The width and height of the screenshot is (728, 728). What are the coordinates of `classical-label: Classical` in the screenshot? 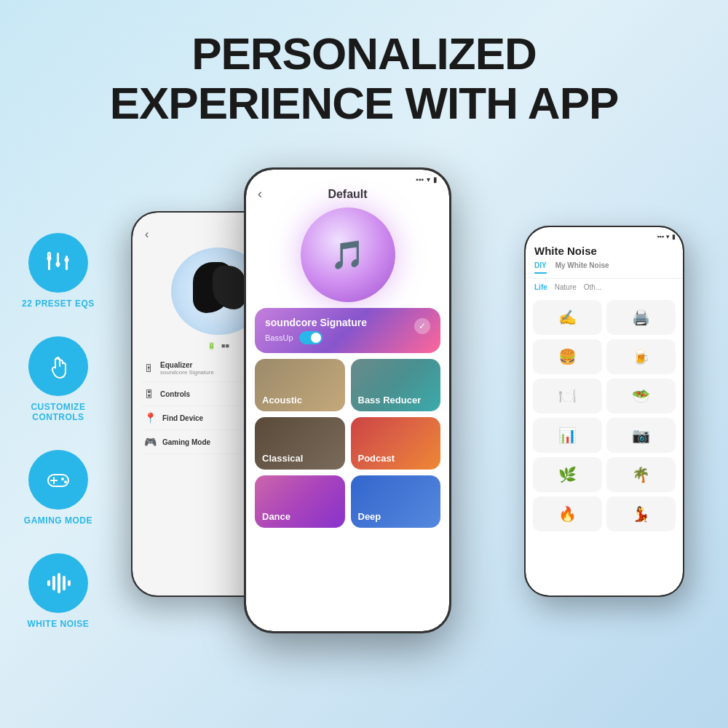 It's located at (282, 459).